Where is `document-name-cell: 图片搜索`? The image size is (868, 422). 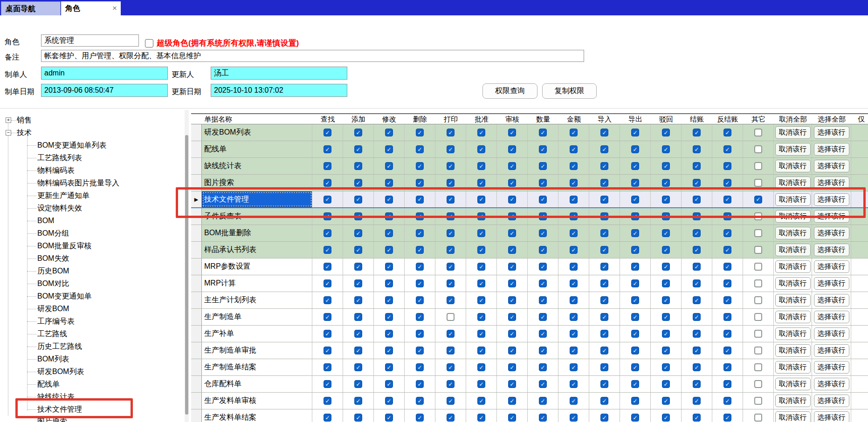
document-name-cell: 图片搜索 is located at coordinates (257, 183).